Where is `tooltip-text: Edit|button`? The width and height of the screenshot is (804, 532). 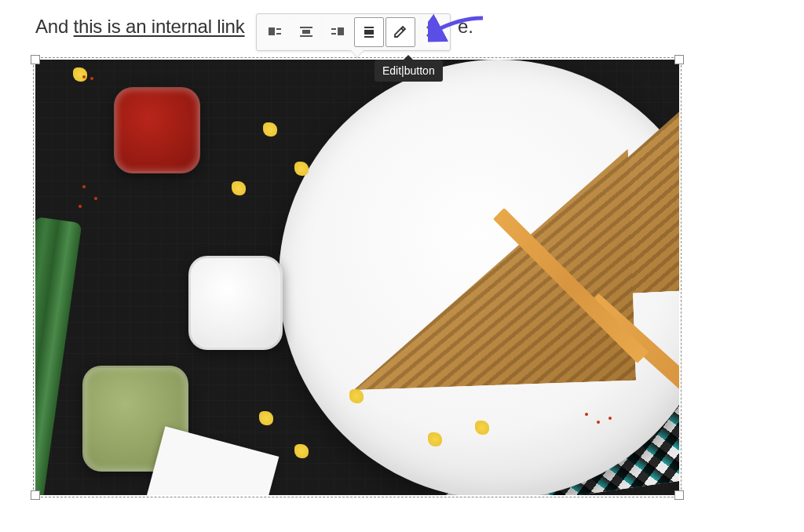
tooltip-text: Edit|button is located at coordinates (408, 71).